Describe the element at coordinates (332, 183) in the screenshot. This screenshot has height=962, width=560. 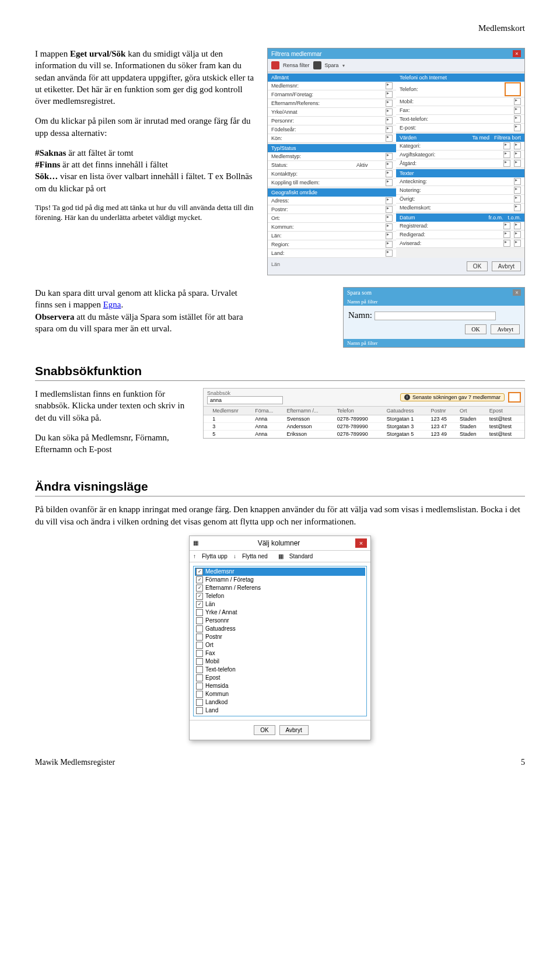
I see `filter-row: Koppling till medlem:` at that location.